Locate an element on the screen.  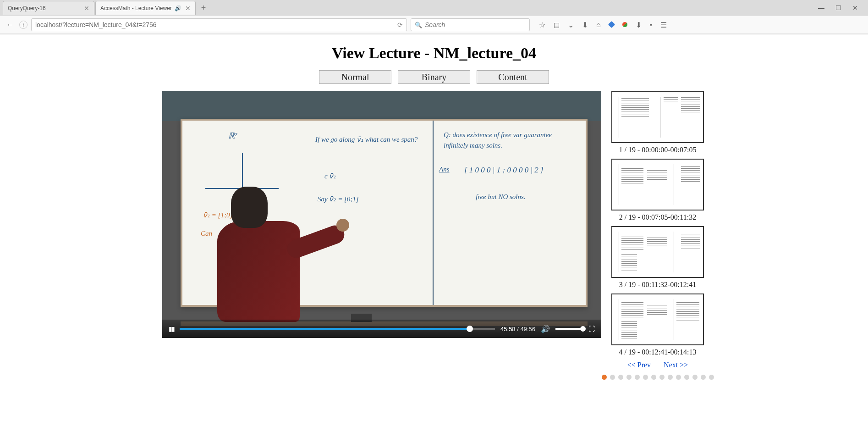
wb-ans: Ans is located at coordinates (445, 170).